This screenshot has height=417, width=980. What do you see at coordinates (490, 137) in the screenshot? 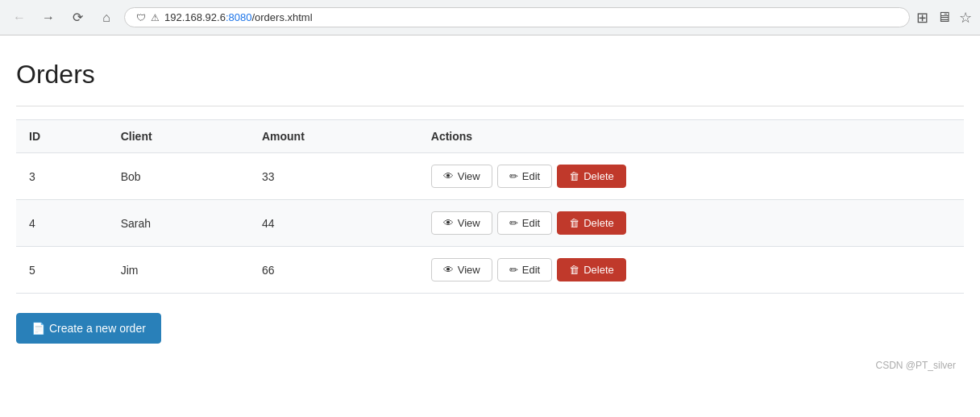
I see `header-row: ID Client Amount Actions` at bounding box center [490, 137].